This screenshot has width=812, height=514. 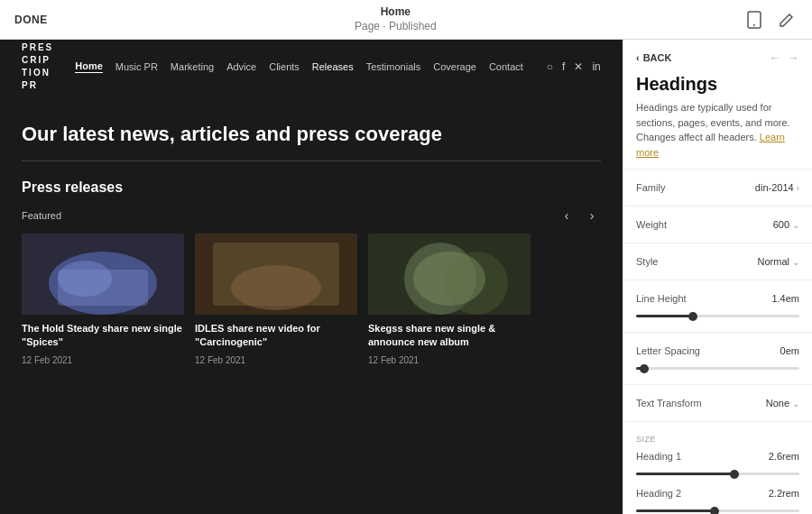 What do you see at coordinates (242, 67) in the screenshot?
I see `nav-advice: Advice` at bounding box center [242, 67].